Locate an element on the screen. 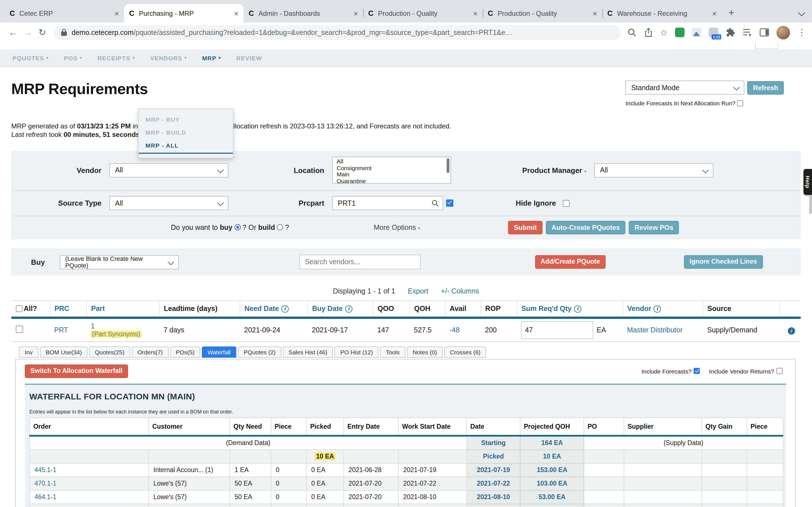  side-panel-icon is located at coordinates (764, 32).